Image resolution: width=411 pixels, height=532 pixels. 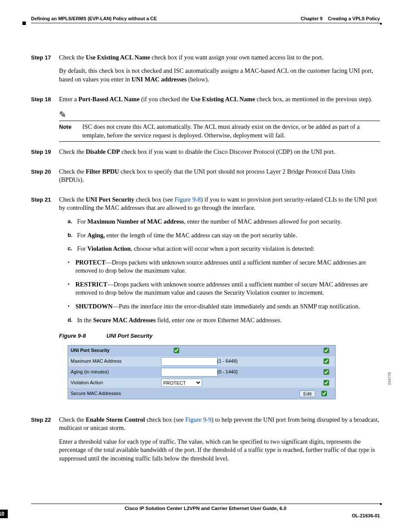 I want to click on step-17: Step 17 Check the Use Existing ACL Name …, so click(x=206, y=72).